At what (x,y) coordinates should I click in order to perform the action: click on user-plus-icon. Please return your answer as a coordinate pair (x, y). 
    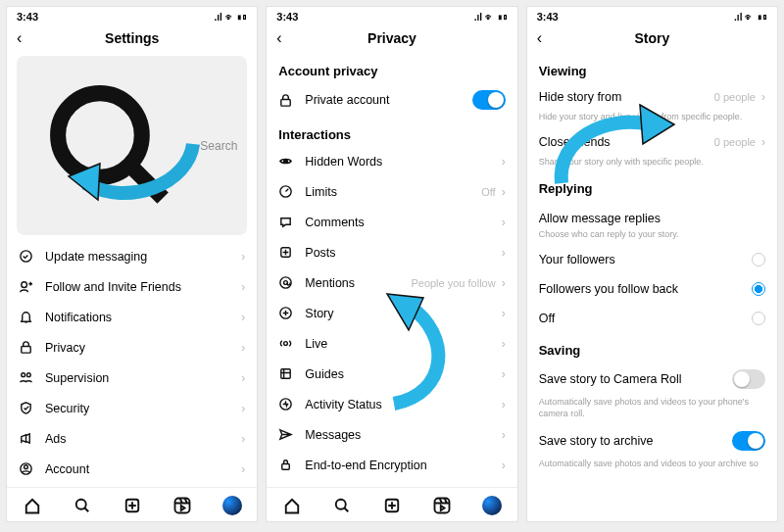
    Looking at the image, I should click on (25, 286).